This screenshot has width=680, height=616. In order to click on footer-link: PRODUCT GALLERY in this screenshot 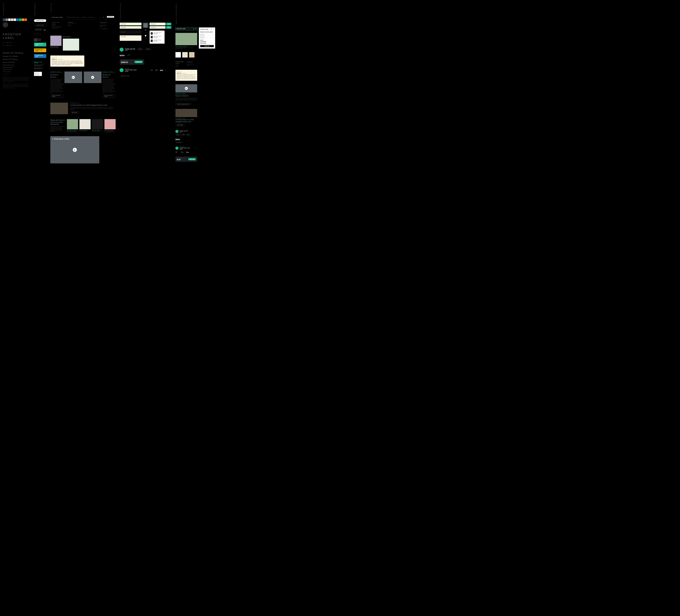, I will do `click(75, 24)`.